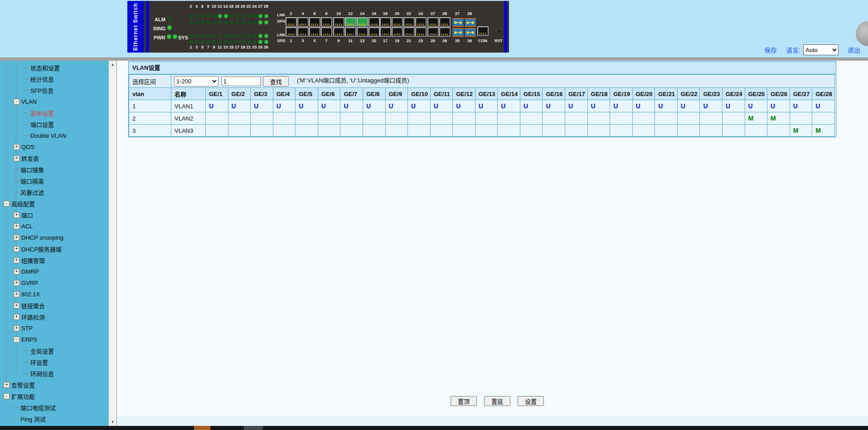 The width and height of the screenshot is (868, 430). Describe the element at coordinates (54, 283) in the screenshot. I see `sidebar-item: +GVRP` at that location.